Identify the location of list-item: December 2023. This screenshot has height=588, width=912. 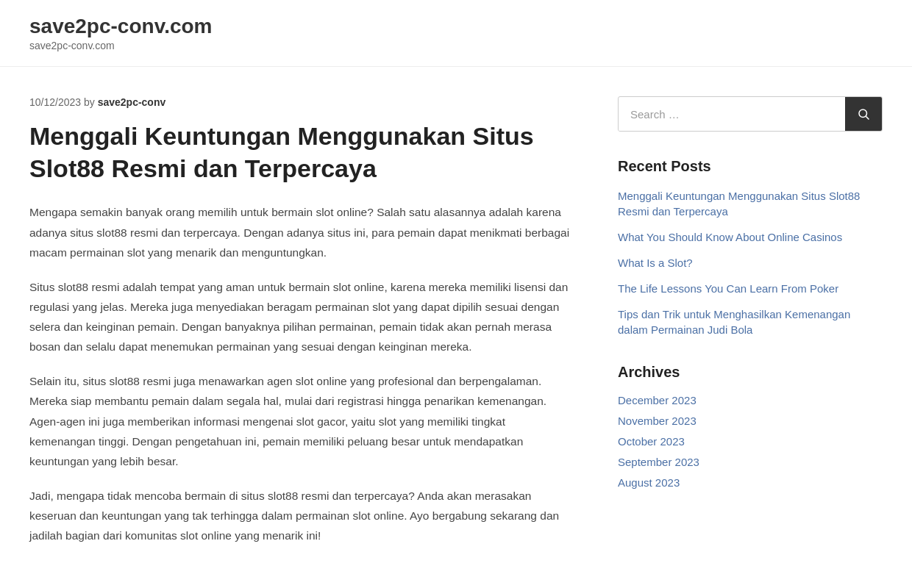
(750, 401).